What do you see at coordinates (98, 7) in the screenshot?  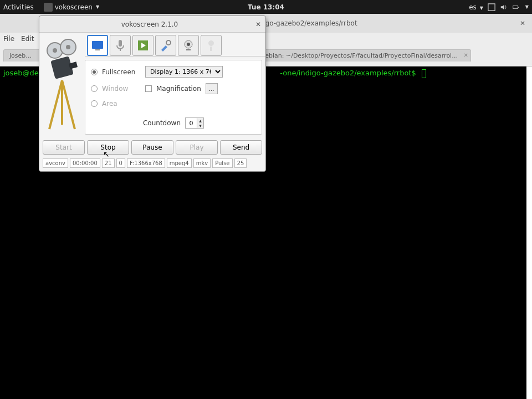 I see `chevron-down-icon: ▼` at bounding box center [98, 7].